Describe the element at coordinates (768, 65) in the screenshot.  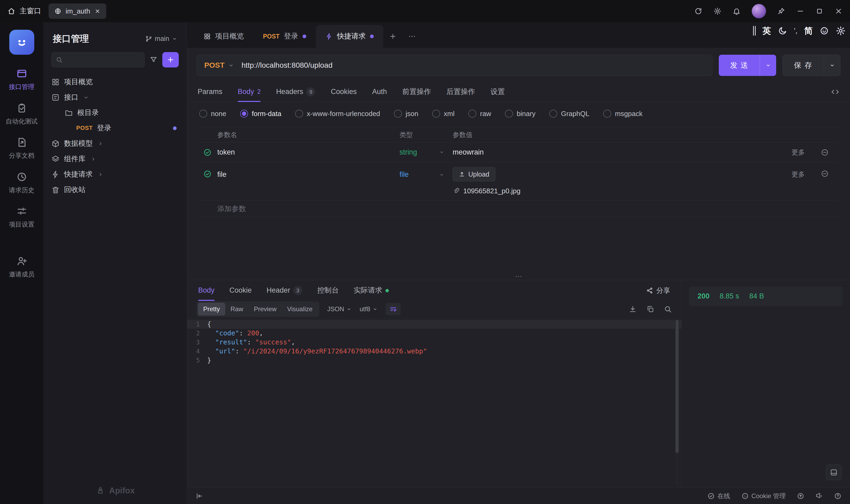
I see `send-options-caret` at that location.